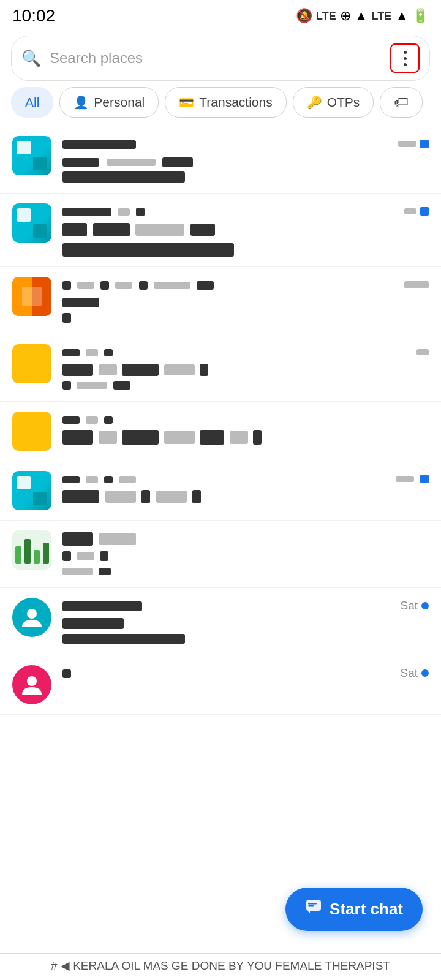 This screenshot has height=980, width=441. What do you see at coordinates (225, 102) in the screenshot?
I see `tab-transactions: 💳 Transactions` at bounding box center [225, 102].